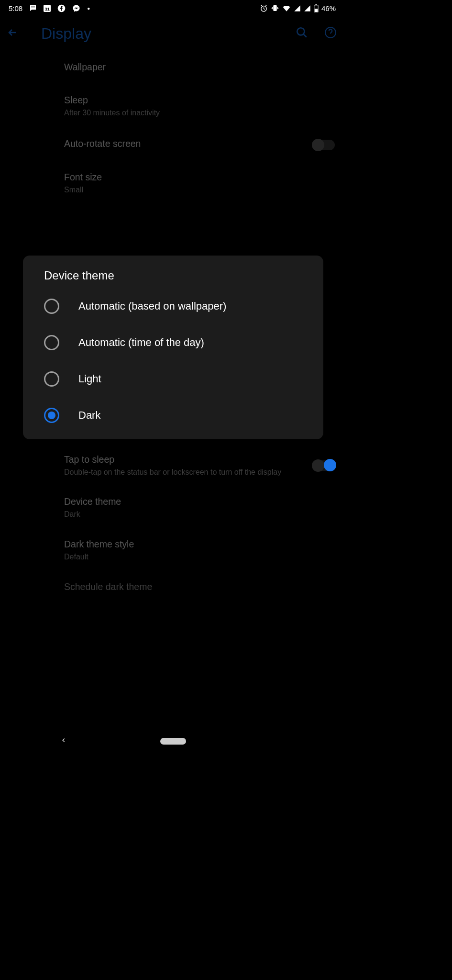 The image size is (452, 980). What do you see at coordinates (64, 741) in the screenshot?
I see `nav-back-icon` at bounding box center [64, 741].